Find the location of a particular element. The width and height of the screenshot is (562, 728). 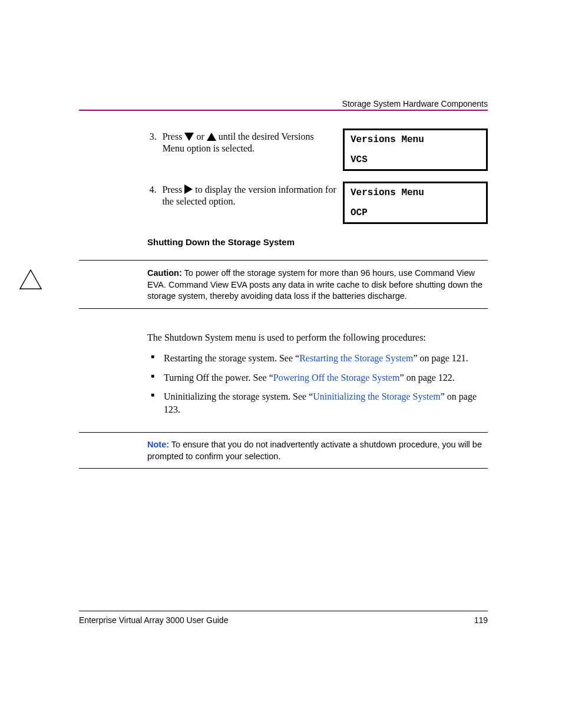

list-text: ” on page 121. is located at coordinates (441, 358).